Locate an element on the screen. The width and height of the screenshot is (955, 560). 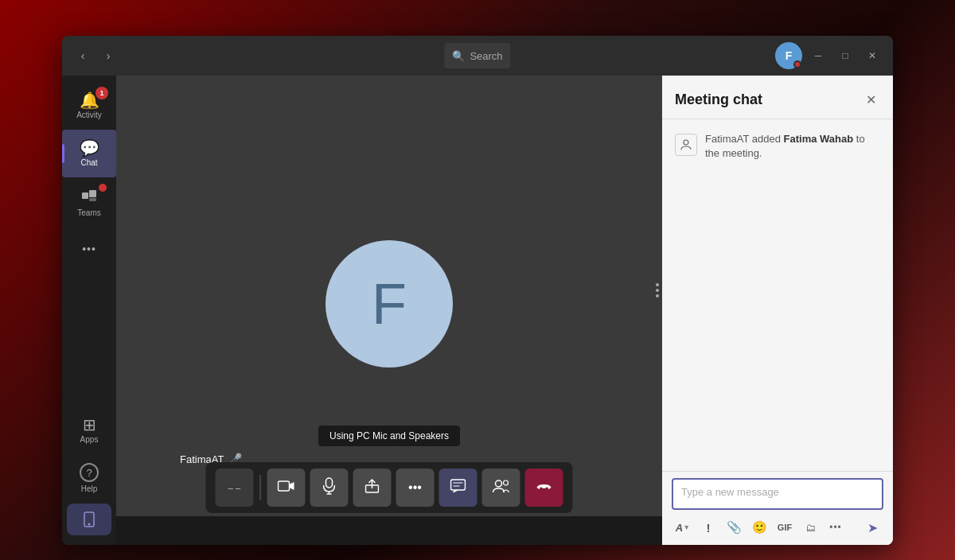
system-msg-icon is located at coordinates (686, 145).